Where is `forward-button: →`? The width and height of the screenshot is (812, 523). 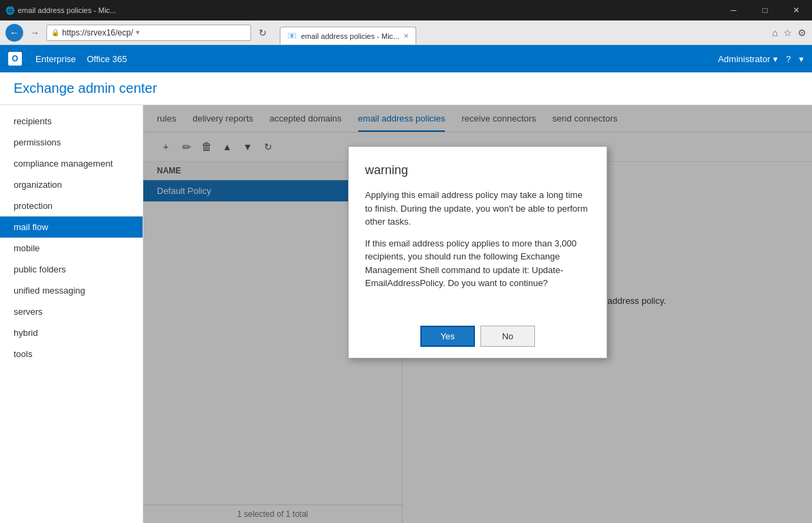 forward-button: → is located at coordinates (35, 33).